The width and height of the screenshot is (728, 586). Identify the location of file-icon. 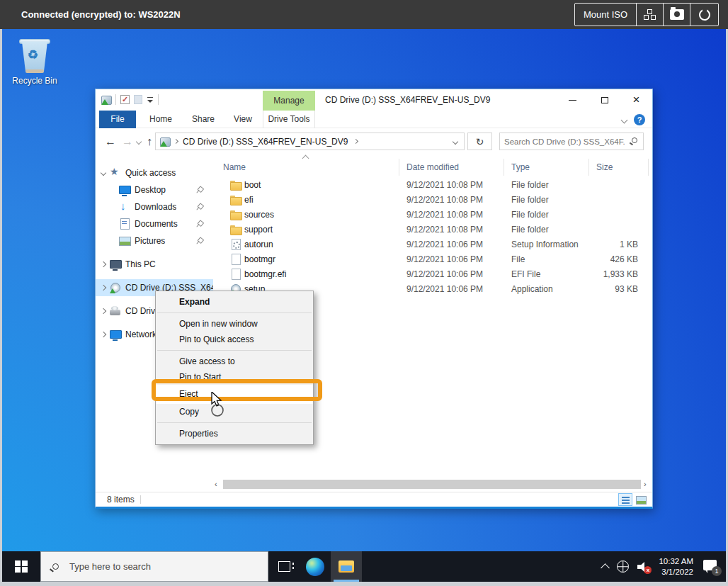
(236, 259).